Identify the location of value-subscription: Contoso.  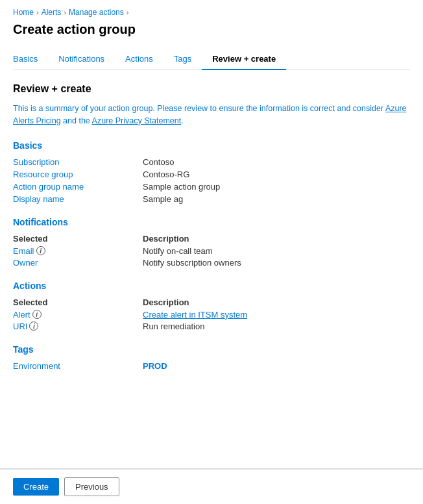
(158, 162).